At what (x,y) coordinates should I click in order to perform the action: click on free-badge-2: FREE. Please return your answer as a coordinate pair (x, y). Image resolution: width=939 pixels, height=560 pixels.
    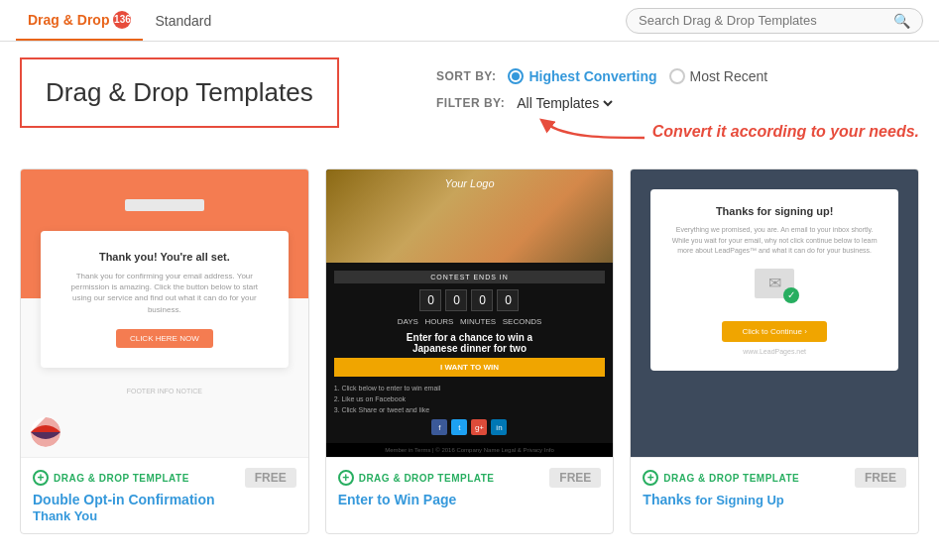
    Looking at the image, I should click on (575, 478).